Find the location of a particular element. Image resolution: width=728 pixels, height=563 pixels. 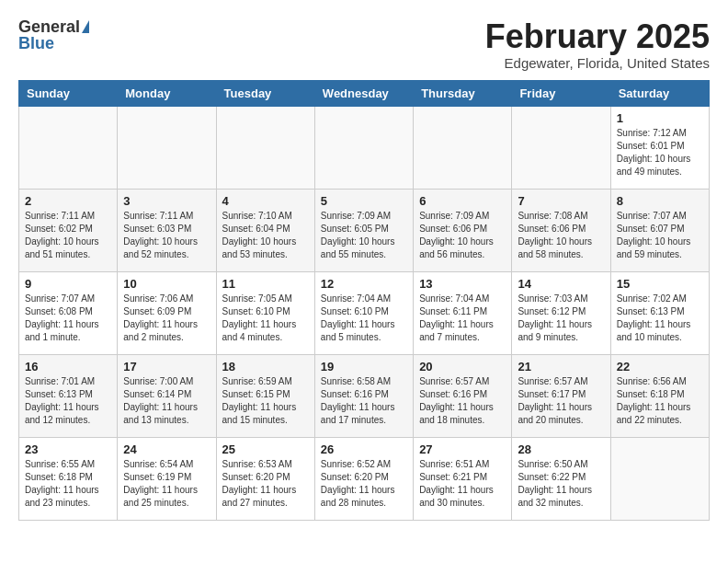

calendar-cell: 13Sunrise: 7:04 AMSunset: 6:11 PMDayligh… is located at coordinates (463, 313).